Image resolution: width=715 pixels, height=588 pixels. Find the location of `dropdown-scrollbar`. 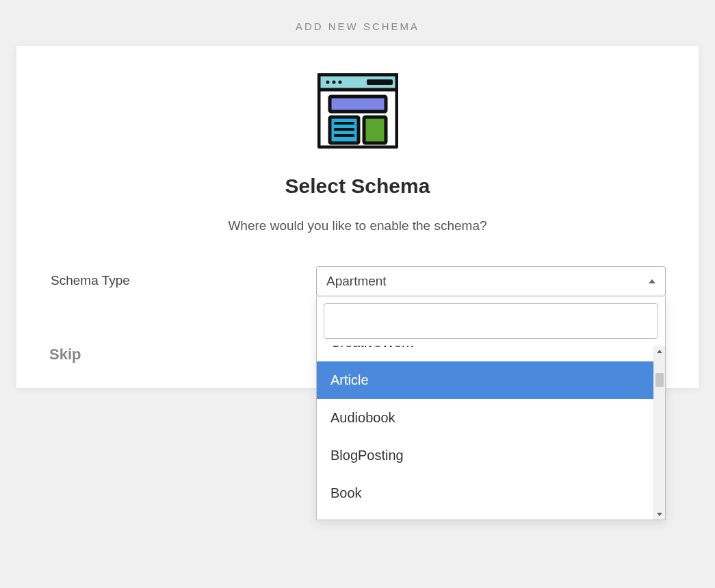

dropdown-scrollbar is located at coordinates (660, 433).